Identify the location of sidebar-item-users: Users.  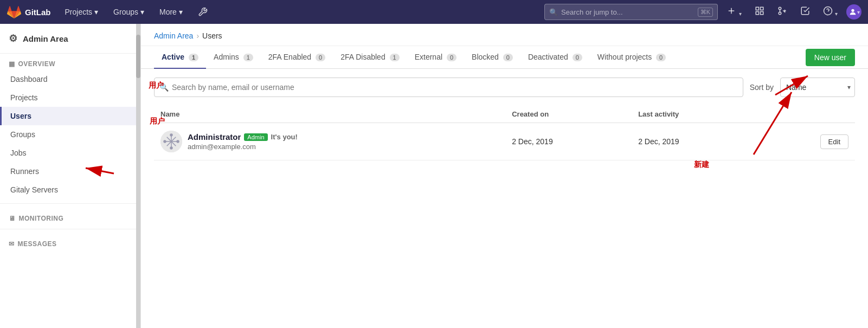
(70, 116).